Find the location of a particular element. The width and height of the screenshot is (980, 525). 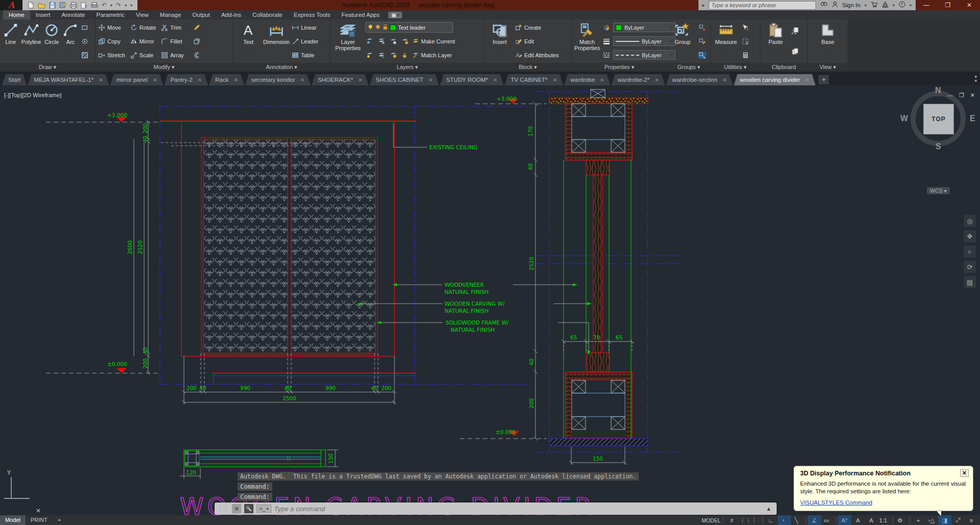

hatch-tool-icon: ▾ is located at coordinates (87, 55).